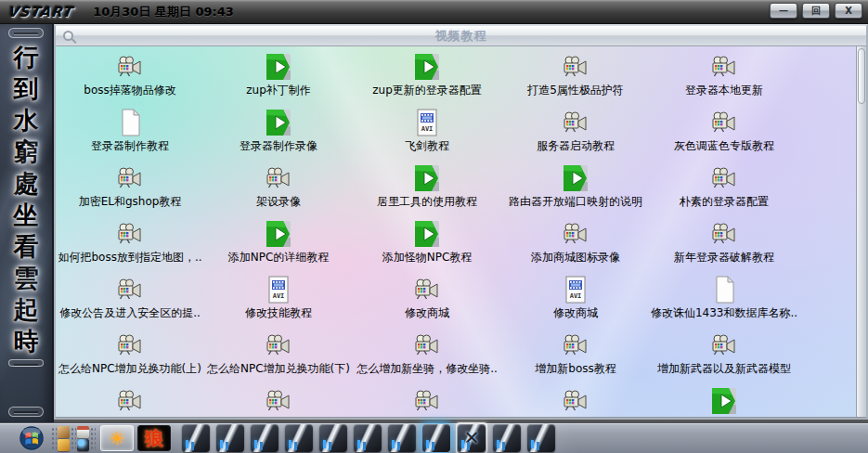  Describe the element at coordinates (724, 80) in the screenshot. I see `grid-item: 登录器本地更新` at that location.